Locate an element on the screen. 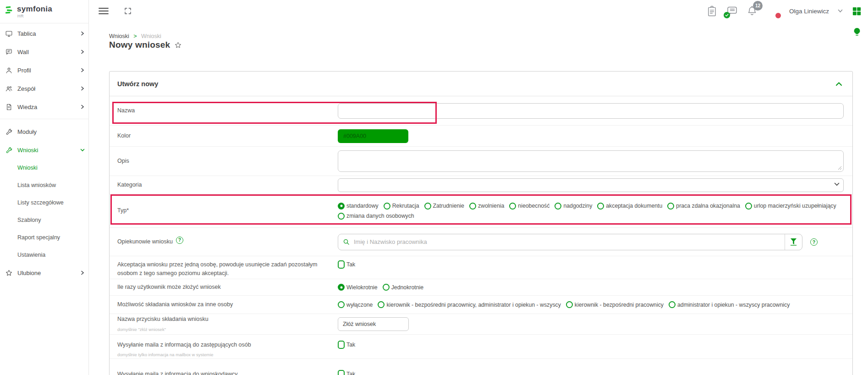  sidebar-subitem-lista-wnioskow: Lista wniosków is located at coordinates (44, 185).